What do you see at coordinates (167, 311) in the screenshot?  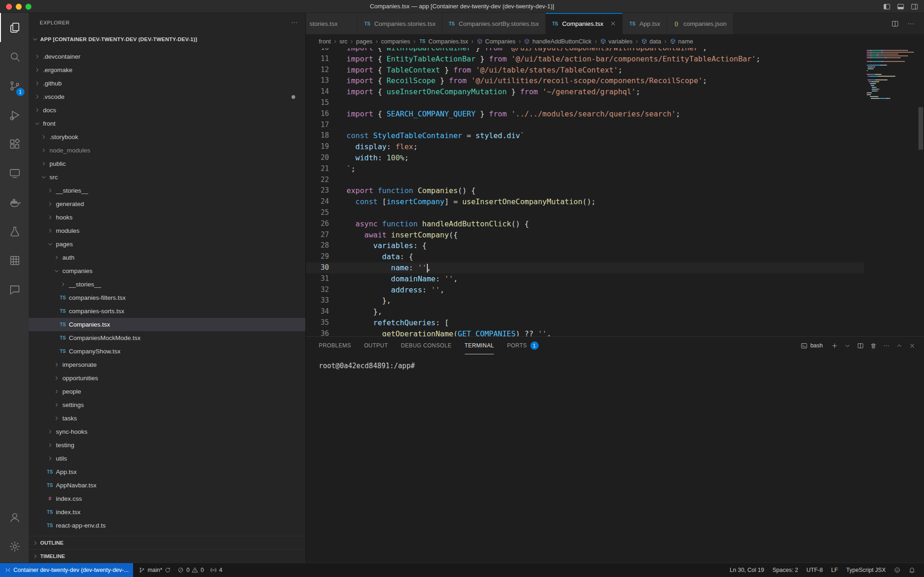 I see `tree-item-companies-sorts.tsx: TScompanies-sorts.tsx` at bounding box center [167, 311].